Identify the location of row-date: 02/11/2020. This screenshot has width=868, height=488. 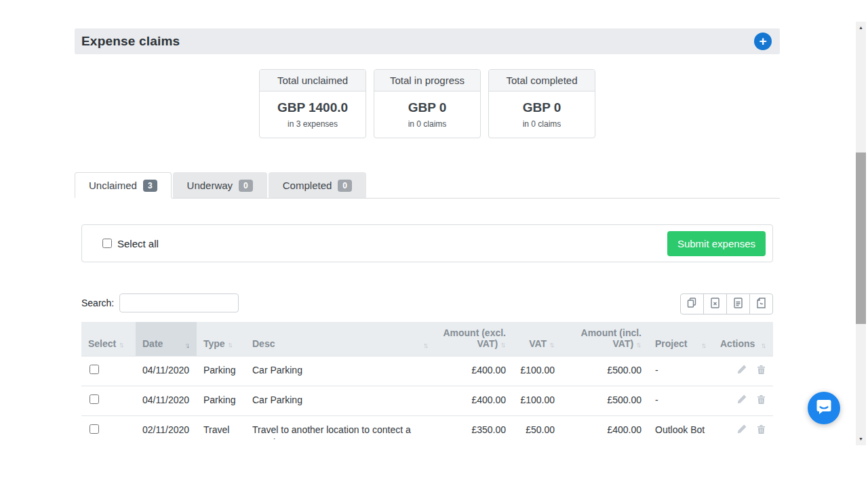
(166, 428).